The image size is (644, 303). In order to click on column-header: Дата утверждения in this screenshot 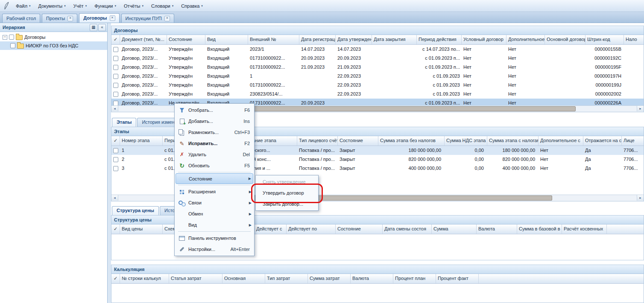, I will do `click(354, 40)`.